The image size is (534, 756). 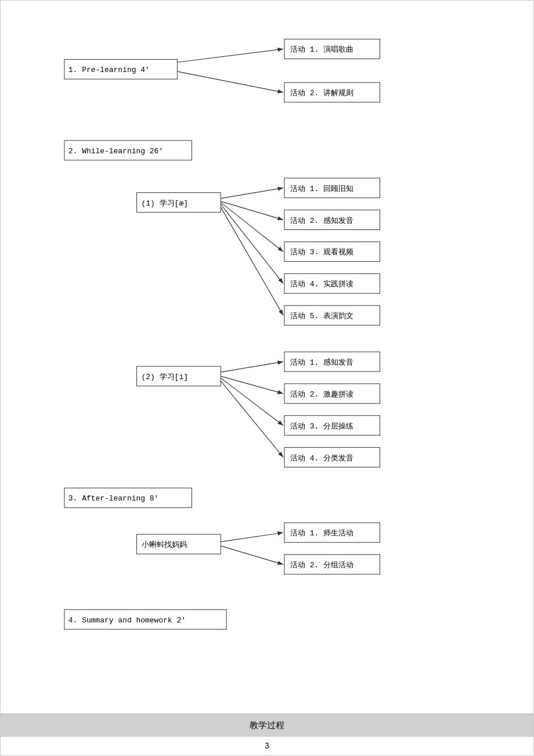 I want to click on footer-label: 教学过程, so click(x=267, y=725).